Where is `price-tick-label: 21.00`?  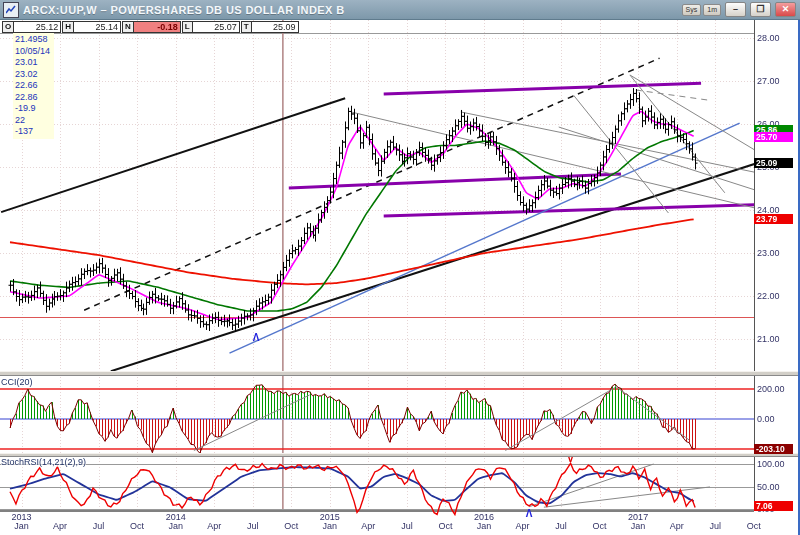 price-tick-label: 21.00 is located at coordinates (768, 339).